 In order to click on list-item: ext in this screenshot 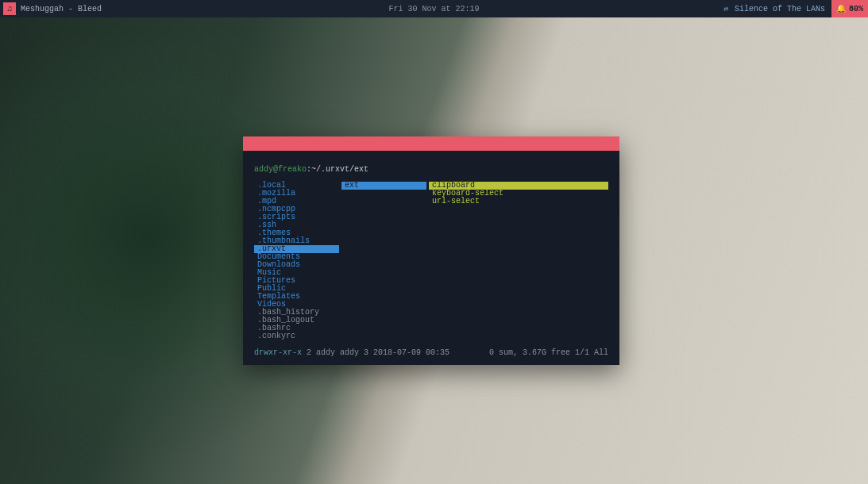, I will do `click(384, 186)`.